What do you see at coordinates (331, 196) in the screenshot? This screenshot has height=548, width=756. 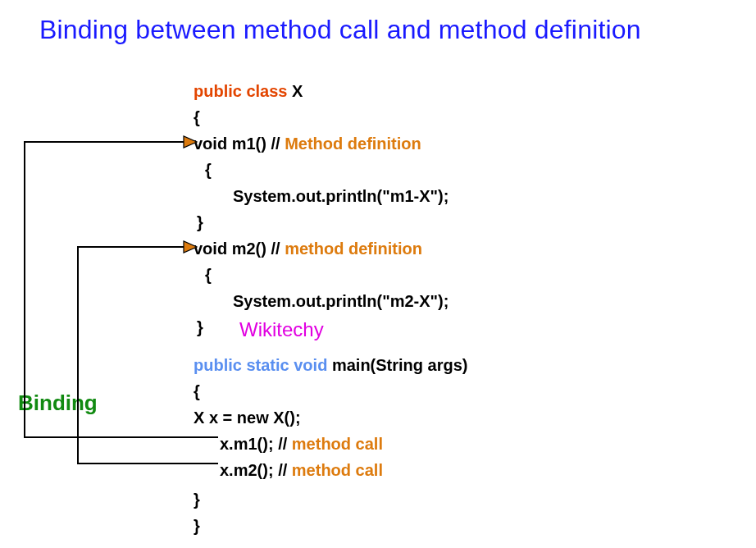 I see `println-m1: System.out.println("m1-X");` at bounding box center [331, 196].